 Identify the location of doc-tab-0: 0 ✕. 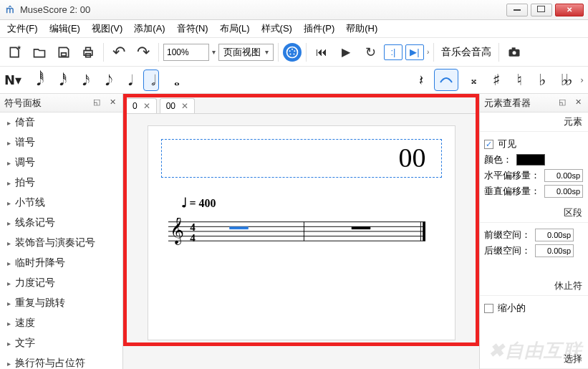
(142, 106).